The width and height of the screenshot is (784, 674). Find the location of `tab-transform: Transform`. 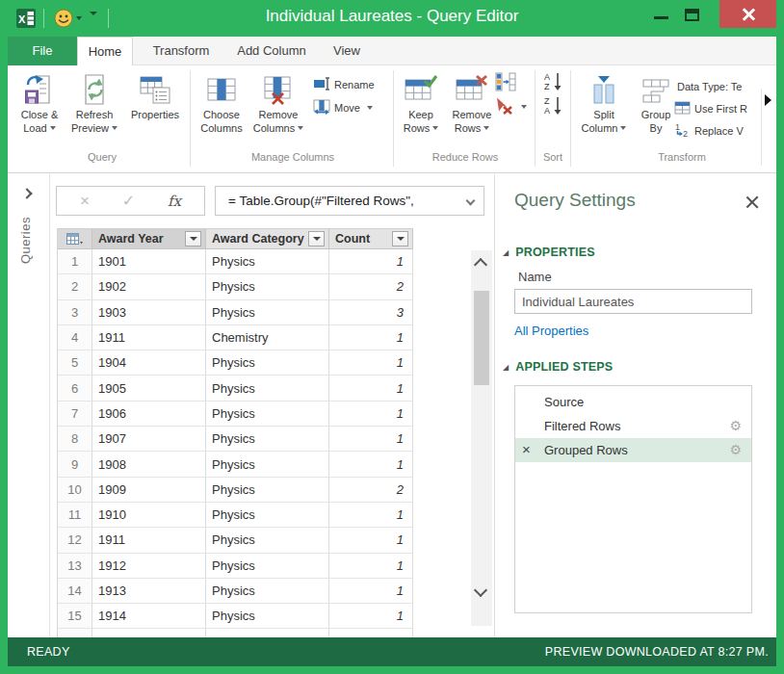

tab-transform: Transform is located at coordinates (181, 51).